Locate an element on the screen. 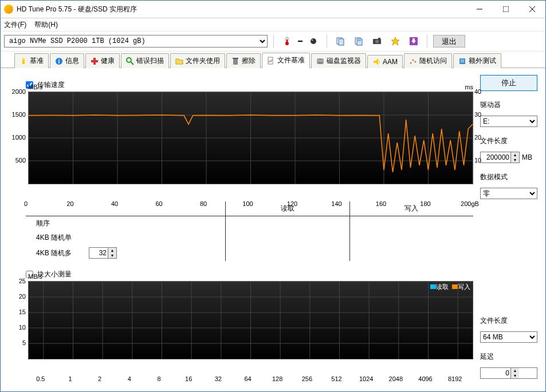  exit-button: 退出 is located at coordinates (449, 41).